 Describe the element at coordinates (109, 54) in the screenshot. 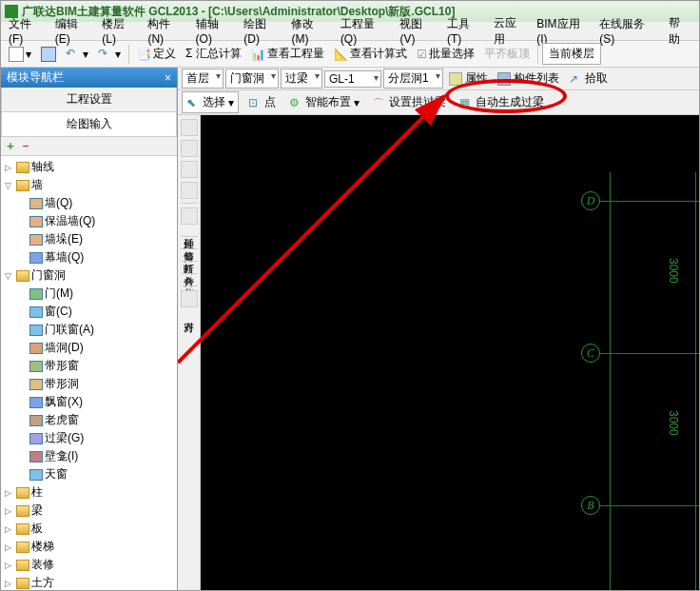

I see `redo-button: ↷▾` at that location.